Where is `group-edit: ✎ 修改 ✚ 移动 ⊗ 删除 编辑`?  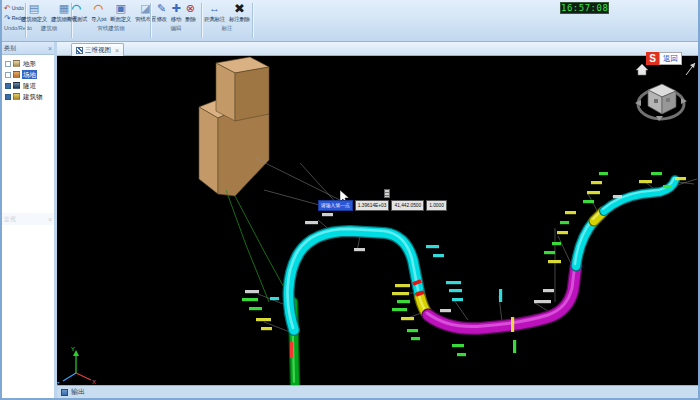
group-edit: ✎ 修改 ✚ 移动 ⊗ 删除 编辑 is located at coordinates (176, 21).